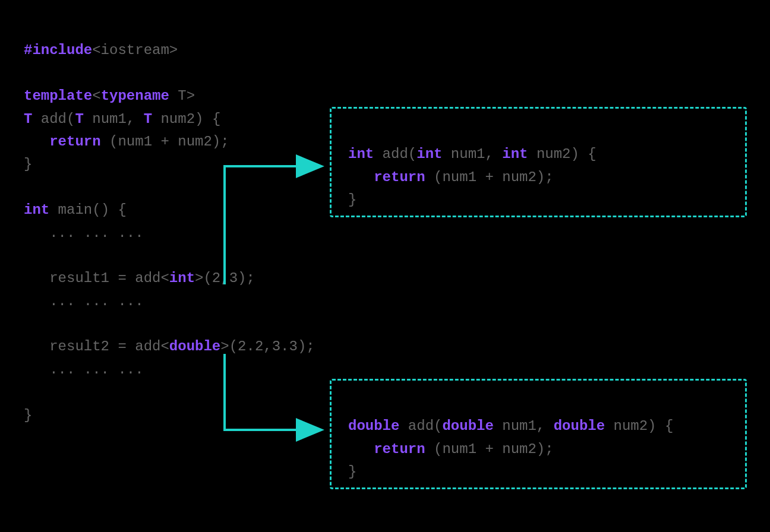 Image resolution: width=770 pixels, height=532 pixels. What do you see at coordinates (58, 50) in the screenshot?
I see `include-directive: #include` at bounding box center [58, 50].